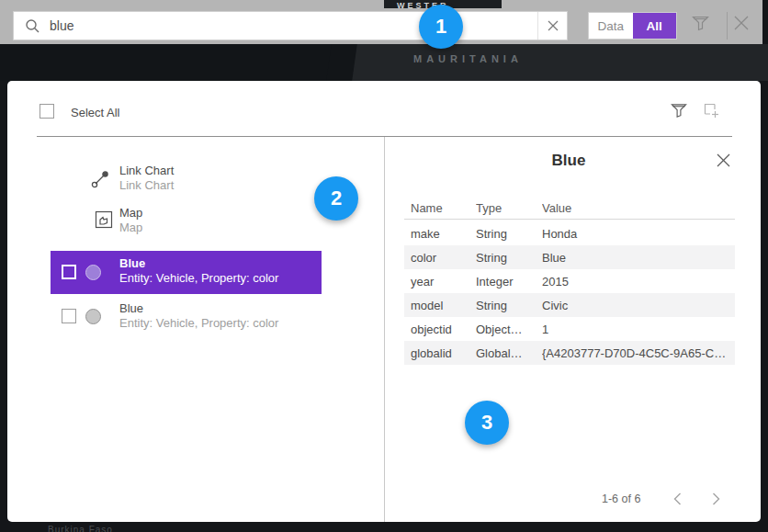 The image size is (768, 532). Describe the element at coordinates (655, 26) in the screenshot. I see `scope-all-button: All` at that location.